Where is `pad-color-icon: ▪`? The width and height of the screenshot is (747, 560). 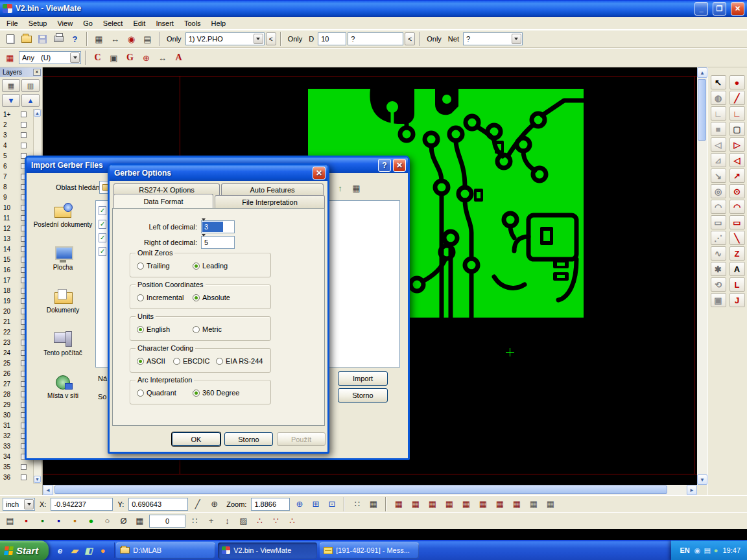
pad-color-icon: ▪ is located at coordinates (43, 521).